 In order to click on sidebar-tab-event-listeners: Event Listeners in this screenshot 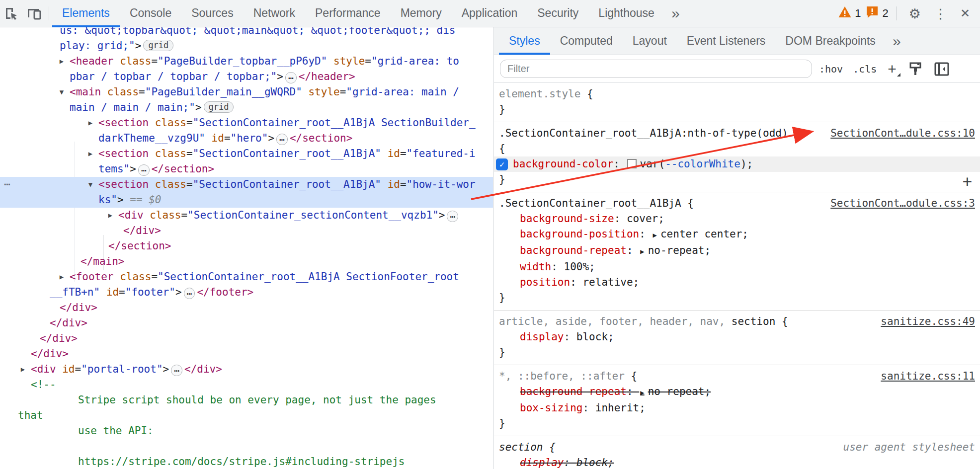, I will do `click(727, 41)`.